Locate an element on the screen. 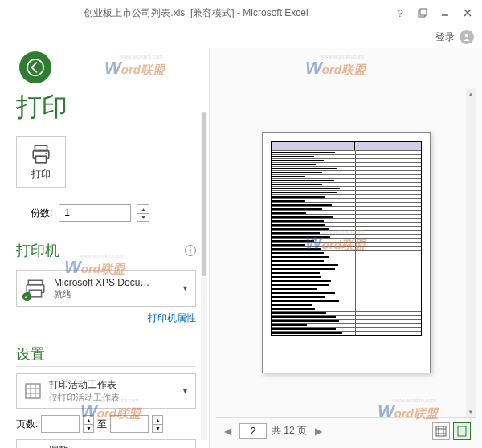 Image resolution: width=482 pixels, height=448 pixels. printer-status: 就绪 is located at coordinates (114, 294).